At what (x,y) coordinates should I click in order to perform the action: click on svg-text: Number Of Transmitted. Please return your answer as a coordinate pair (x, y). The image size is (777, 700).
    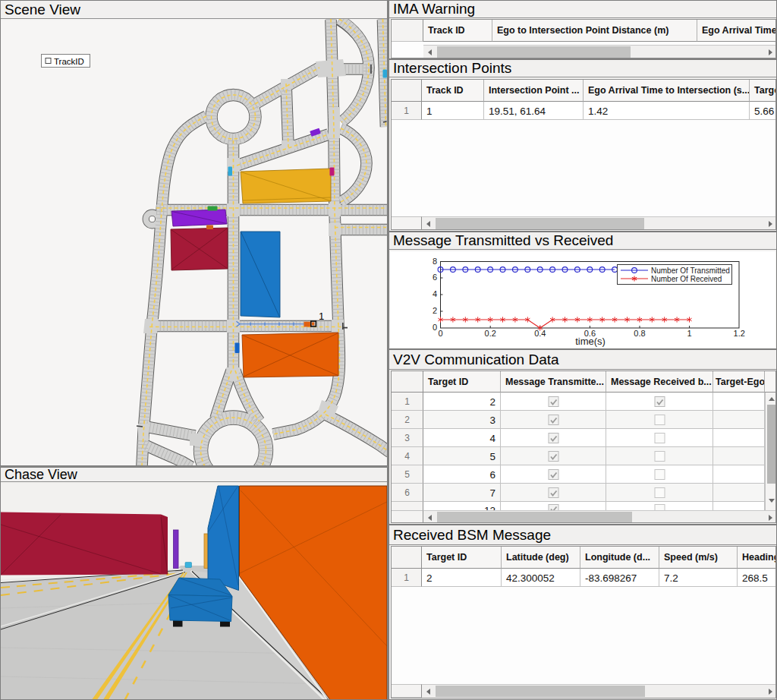
    Looking at the image, I should click on (690, 270).